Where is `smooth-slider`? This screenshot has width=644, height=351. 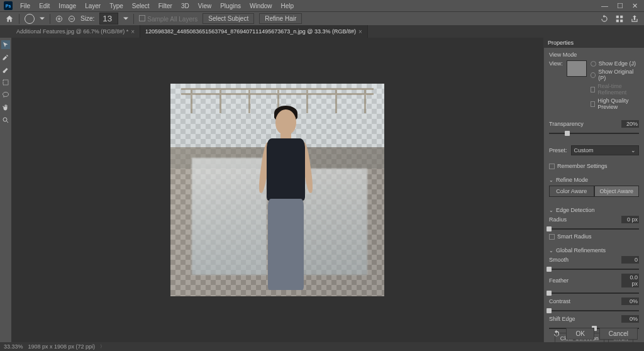
smooth-slider is located at coordinates (594, 269).